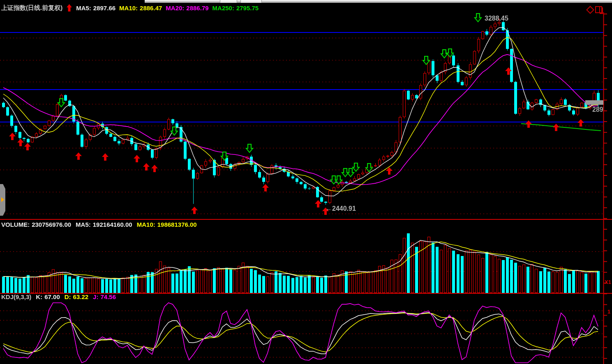 The width and height of the screenshot is (612, 364). Describe the element at coordinates (104, 224) in the screenshot. I see `volume-ma5-indicator: MA5:192164160.00` at that location.